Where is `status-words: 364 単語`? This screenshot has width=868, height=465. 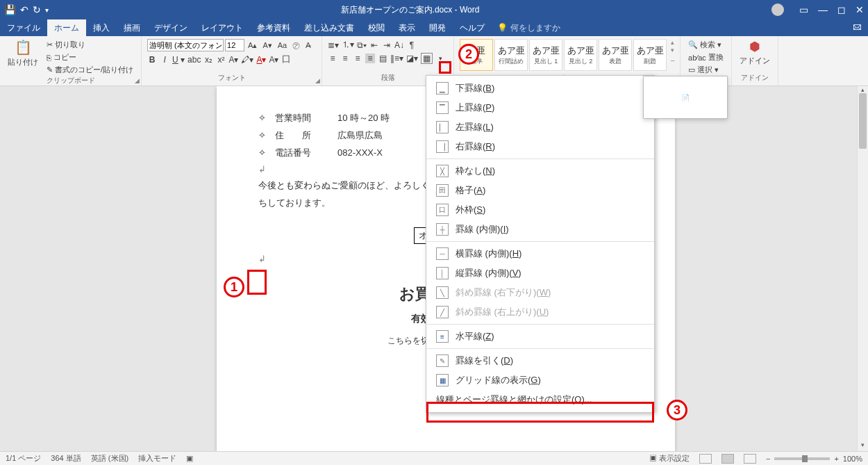
status-words: 364 単語 is located at coordinates (65, 459).